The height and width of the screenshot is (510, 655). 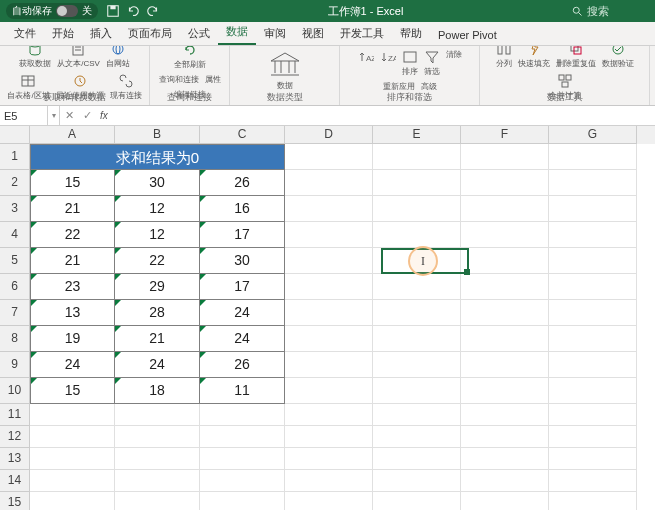 What do you see at coordinates (133, 11) in the screenshot?
I see `undo-icon` at bounding box center [133, 11].